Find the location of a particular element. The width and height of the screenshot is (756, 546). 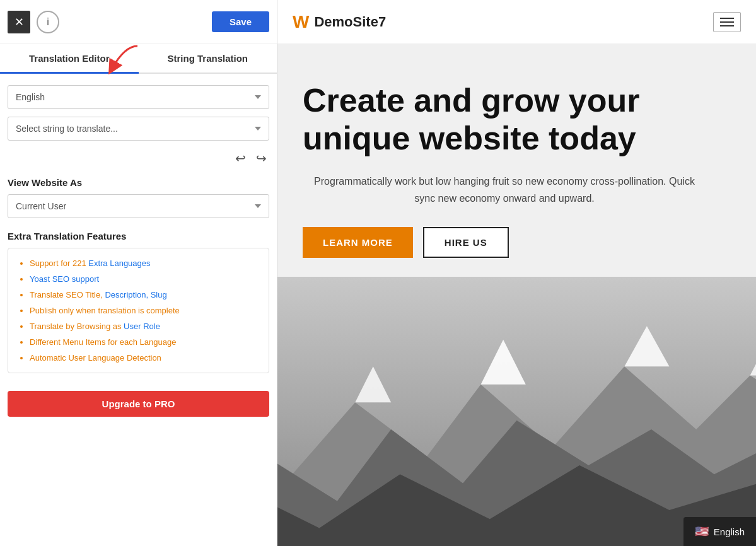

tab-string-translation: String Translation is located at coordinates (208, 58).